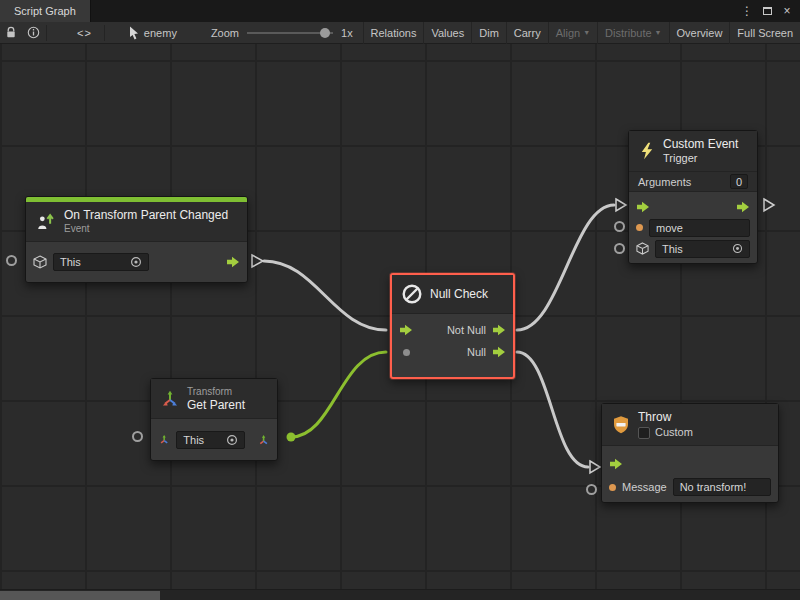 The image size is (800, 600). What do you see at coordinates (138, 436) in the screenshot?
I see `getparent-this-port` at bounding box center [138, 436].